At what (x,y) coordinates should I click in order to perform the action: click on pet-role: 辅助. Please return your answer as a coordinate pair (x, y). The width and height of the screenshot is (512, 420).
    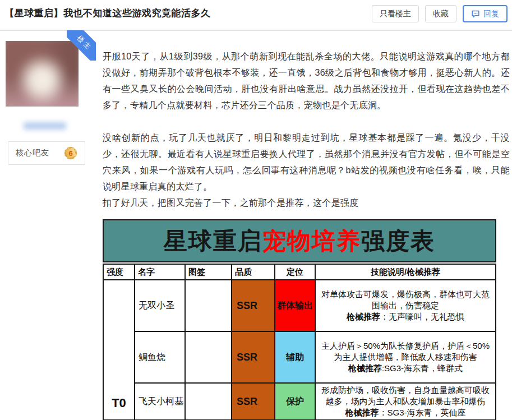
    Looking at the image, I should click on (295, 357).